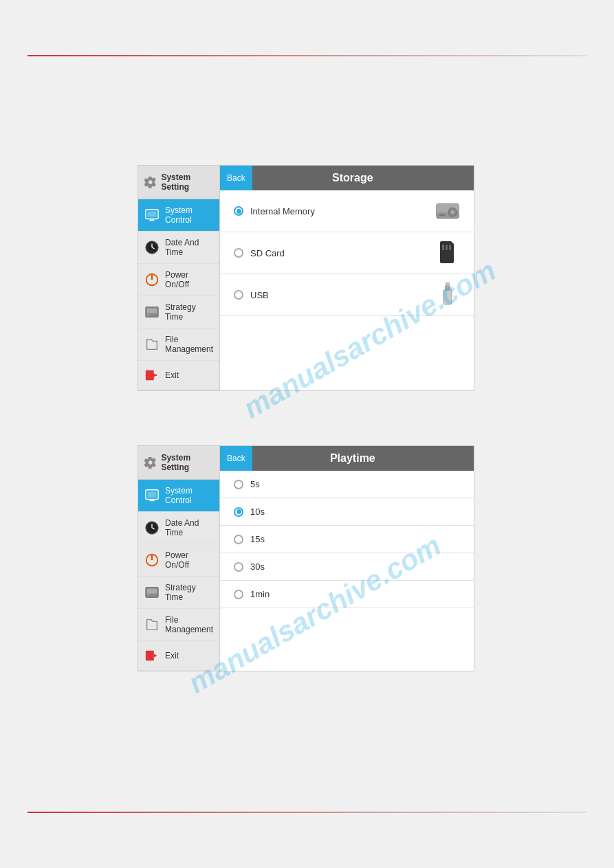 The image size is (614, 868). I want to click on storage-label-internal: Internal Memory, so click(340, 212).